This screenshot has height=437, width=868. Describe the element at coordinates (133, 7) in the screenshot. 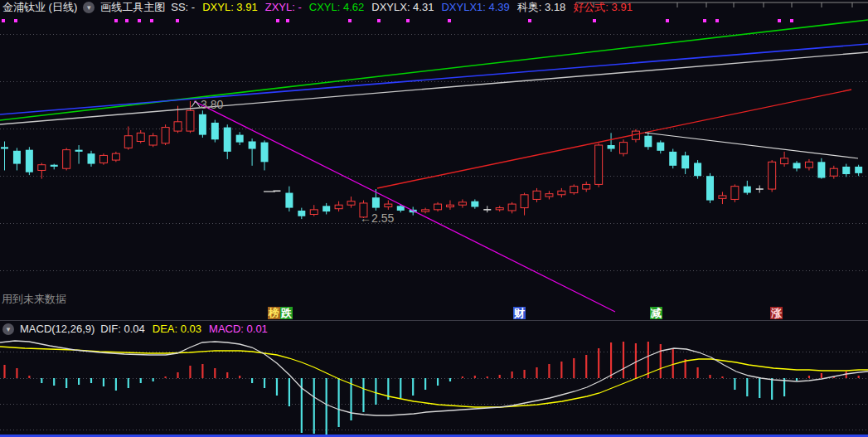

I see `panel-title: 画线工具主图` at that location.